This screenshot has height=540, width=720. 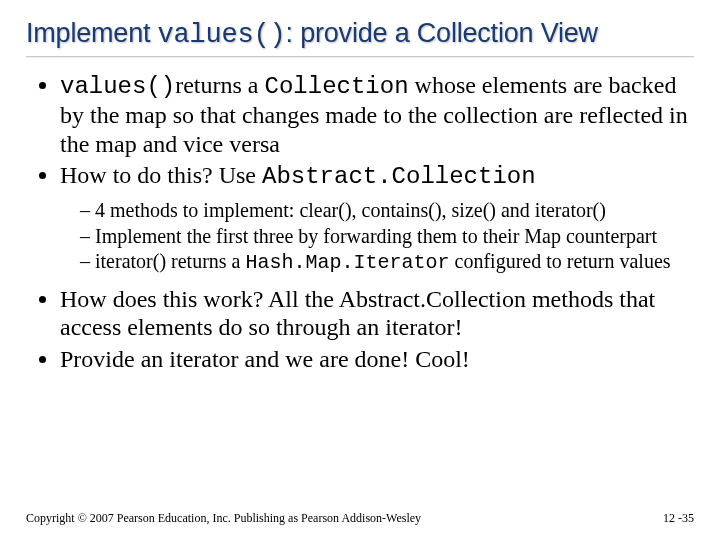 I want to click on title-code: values(), so click(x=222, y=35).